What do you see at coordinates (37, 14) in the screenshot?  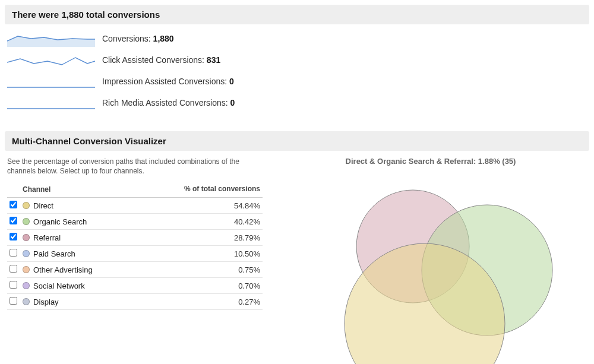 I see `headline-prefix: There were` at bounding box center [37, 14].